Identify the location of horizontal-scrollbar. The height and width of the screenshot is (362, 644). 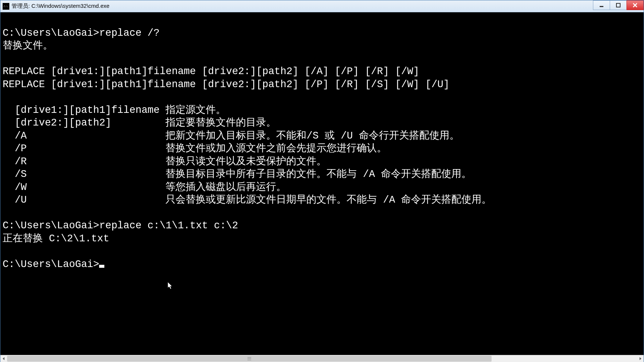
(322, 358).